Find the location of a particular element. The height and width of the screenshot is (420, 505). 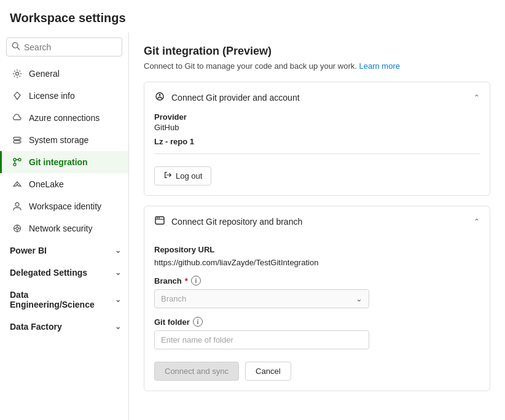

sidebar-item-system-storage-label: System storage is located at coordinates (59, 140).